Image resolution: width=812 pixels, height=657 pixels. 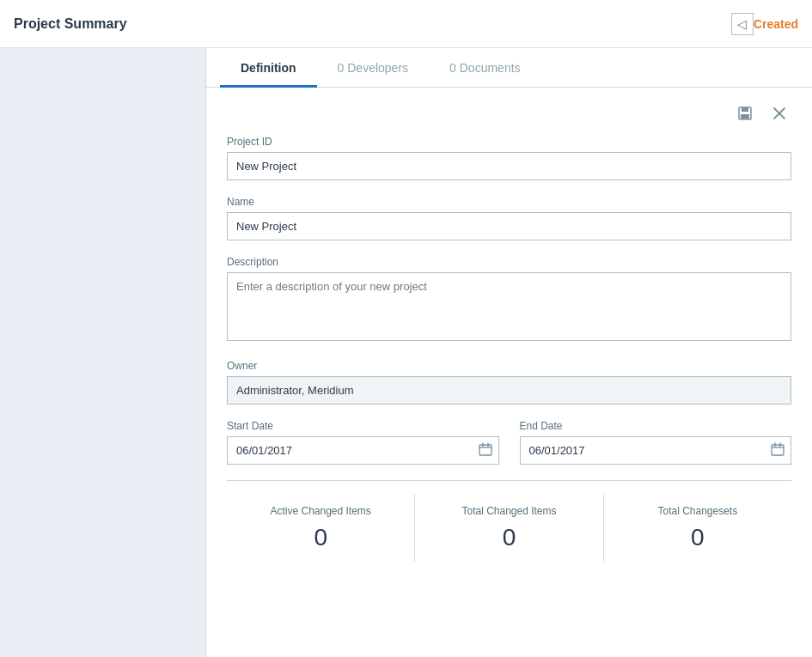 What do you see at coordinates (509, 528) in the screenshot?
I see `stat-total-changed-items: Total Changed Items 0` at bounding box center [509, 528].